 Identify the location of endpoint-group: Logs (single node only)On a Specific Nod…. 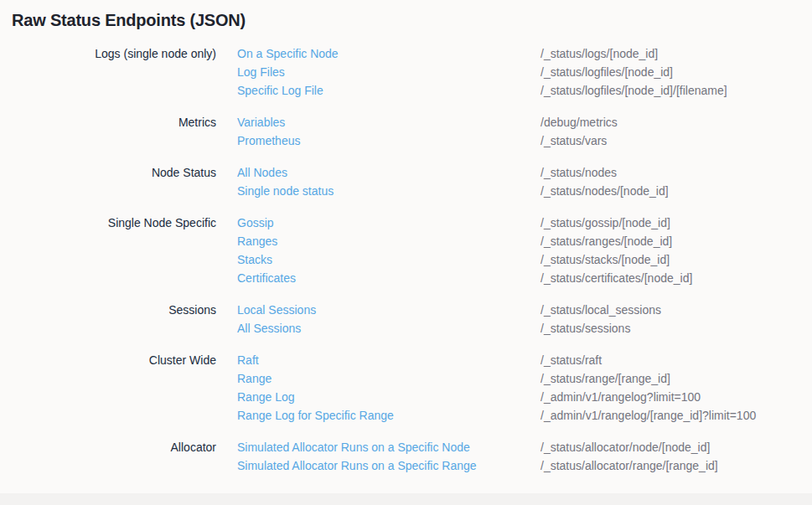
(406, 72).